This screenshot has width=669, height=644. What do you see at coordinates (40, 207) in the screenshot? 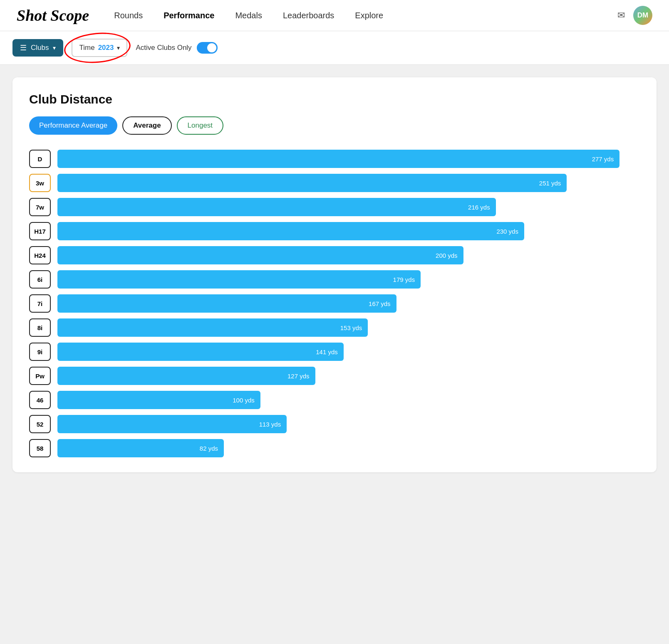
I see `club-badge: 7w` at bounding box center [40, 207].